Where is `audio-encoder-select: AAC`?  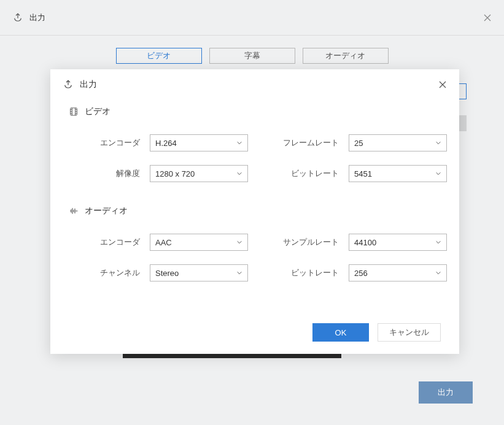
audio-encoder-select: AAC is located at coordinates (199, 242).